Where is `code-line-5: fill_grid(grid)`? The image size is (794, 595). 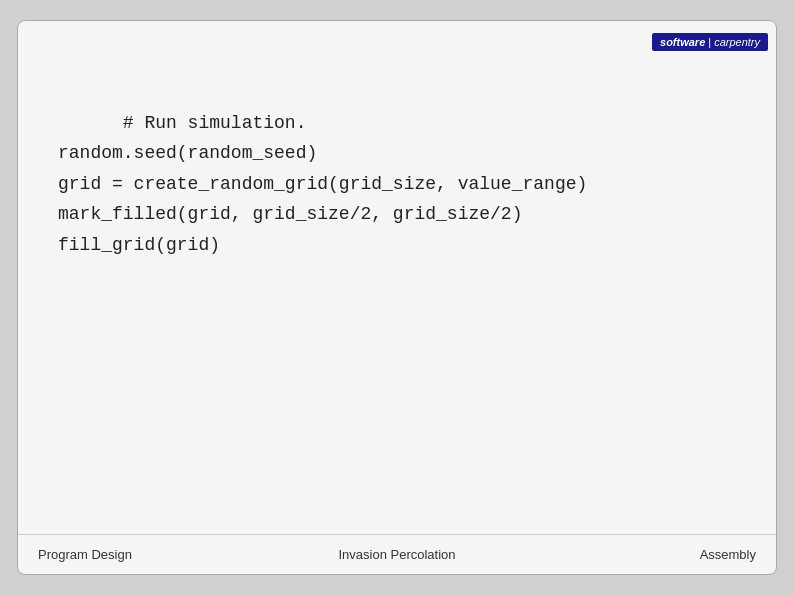 code-line-5: fill_grid(grid) is located at coordinates (139, 245).